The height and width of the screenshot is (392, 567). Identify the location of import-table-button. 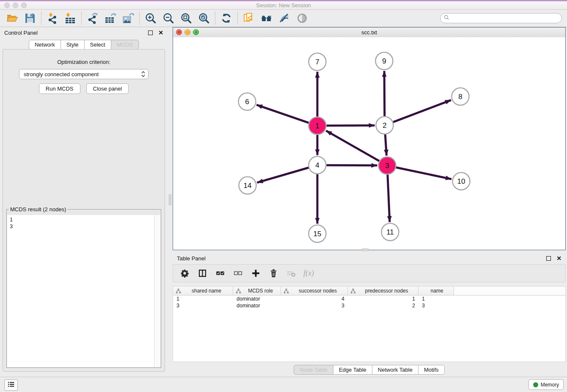
(70, 18).